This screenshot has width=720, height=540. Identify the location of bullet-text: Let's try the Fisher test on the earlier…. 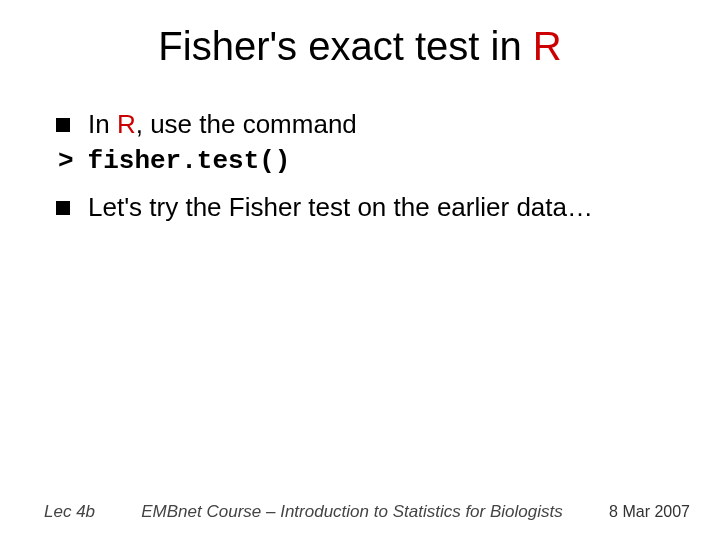
(384, 208).